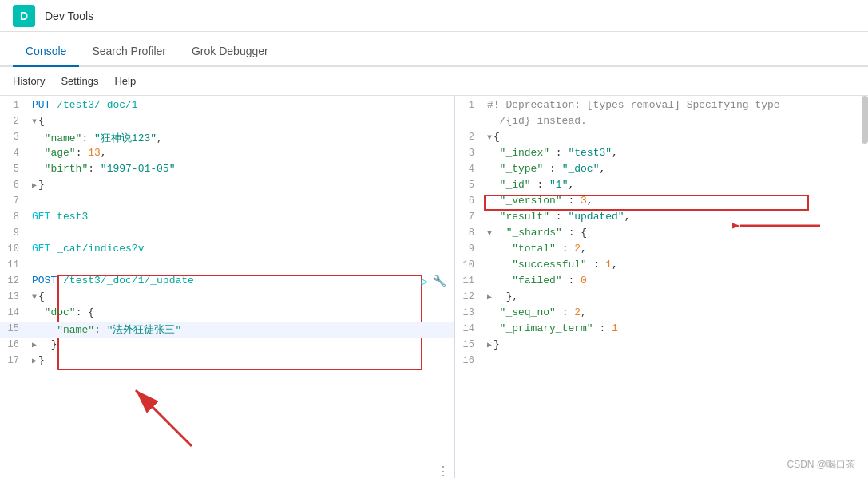 The image size is (868, 478). Describe the element at coordinates (656, 107) in the screenshot. I see `right-code-line-1: 1 #! Deprecation: [types removal] Specif…` at that location.